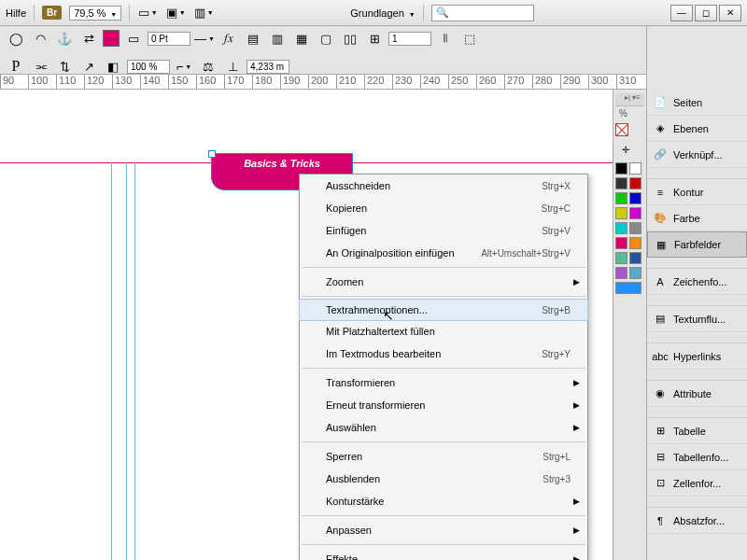  What do you see at coordinates (233, 66) in the screenshot?
I see `baseline-icon: ⊥` at bounding box center [233, 66].